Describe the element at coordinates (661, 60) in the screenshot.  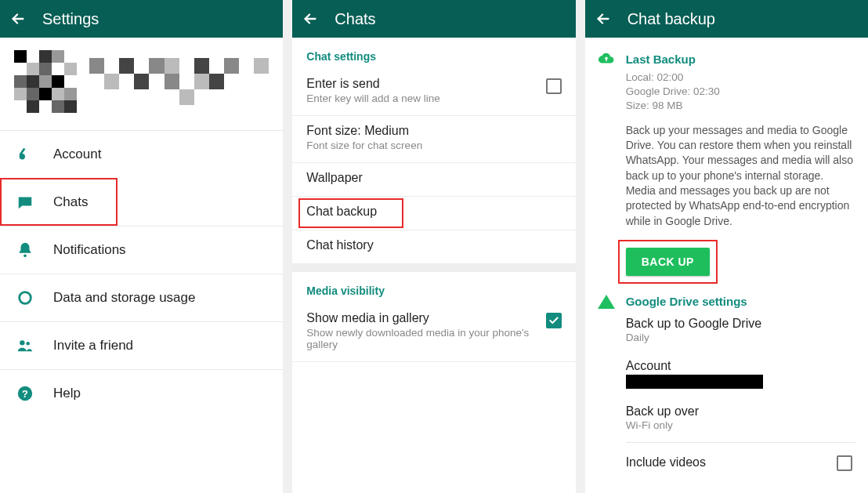
I see `last-backup-label: Last Backup` at that location.